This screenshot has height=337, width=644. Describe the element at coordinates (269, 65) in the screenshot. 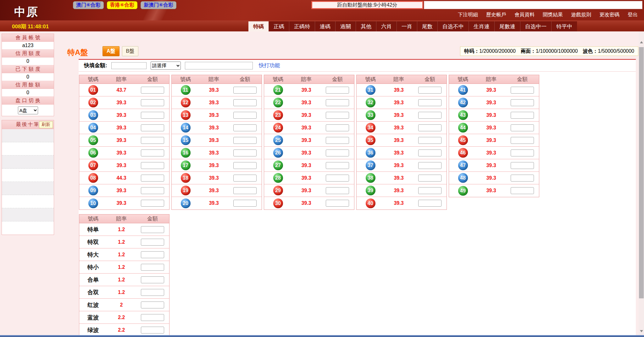

I see `quick-bet-link: 快打功能` at that location.